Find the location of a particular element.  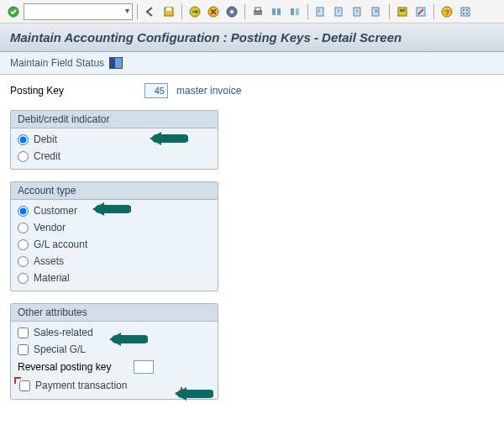

help-icon: ? is located at coordinates (447, 12).